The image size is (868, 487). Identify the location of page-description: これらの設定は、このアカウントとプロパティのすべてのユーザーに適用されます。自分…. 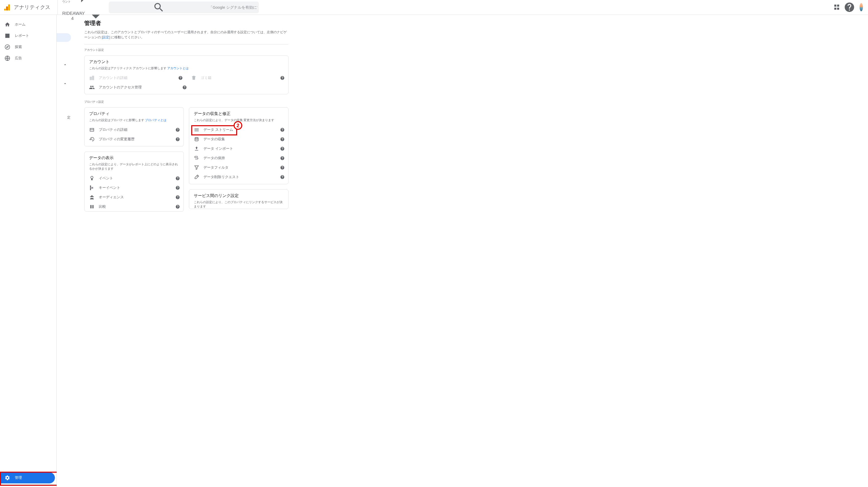
(186, 34).